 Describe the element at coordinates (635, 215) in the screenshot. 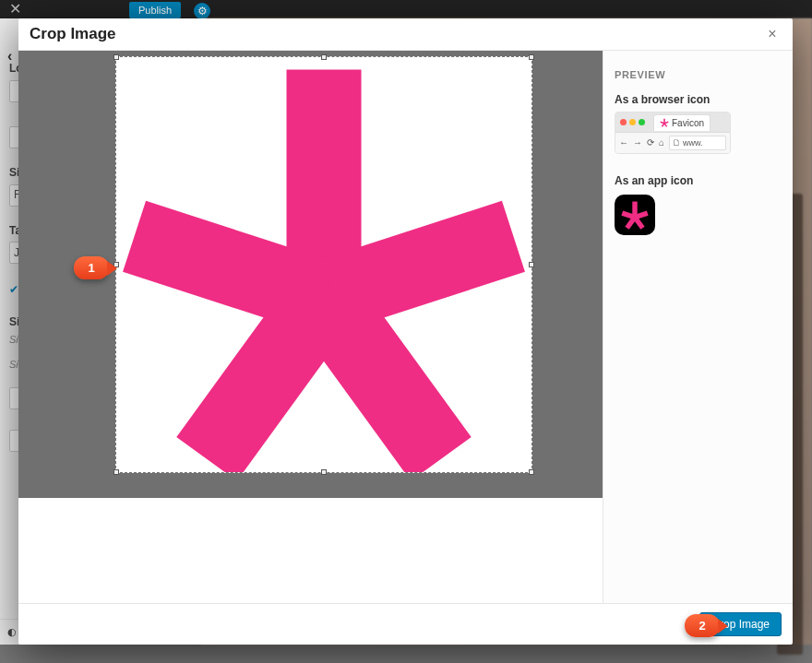

I see `app-icon-preview` at that location.